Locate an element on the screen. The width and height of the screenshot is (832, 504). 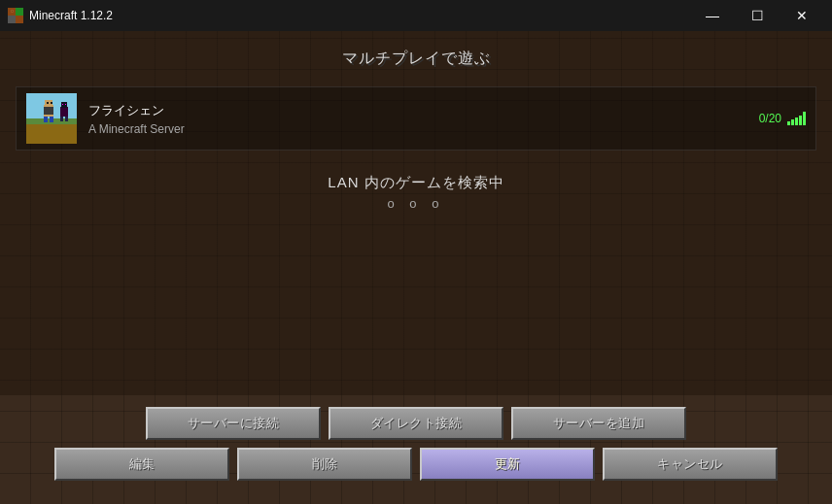
server-name: フライシェン is located at coordinates (447, 111).